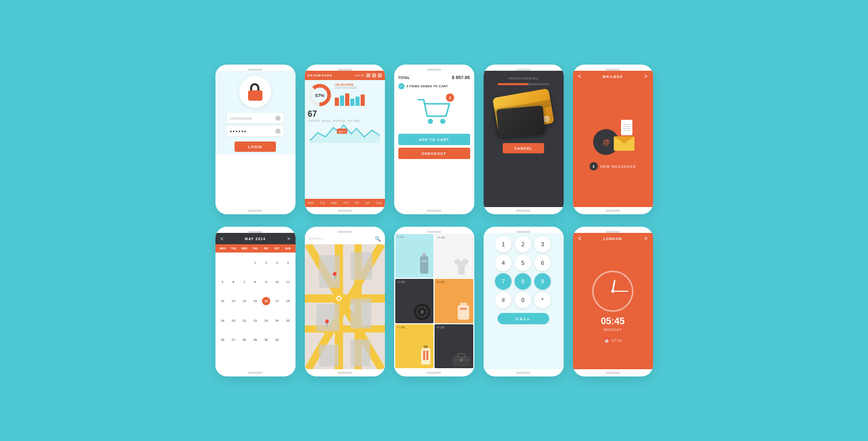 The width and height of the screenshot is (868, 441). I want to click on phone-screen-transfer: TRANSFERRING CANCEL, so click(524, 139).